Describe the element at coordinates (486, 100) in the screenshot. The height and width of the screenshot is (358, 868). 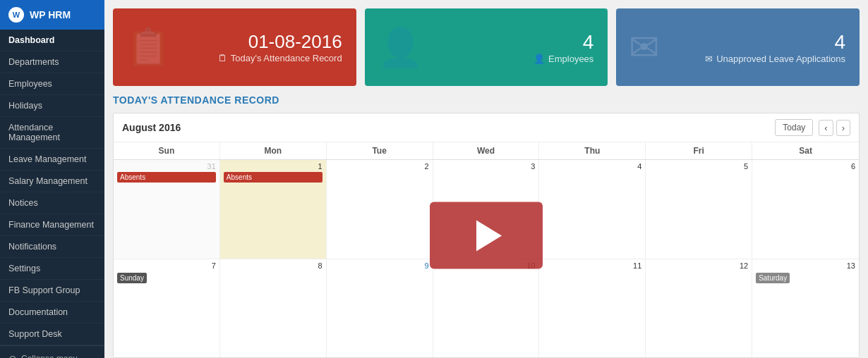
I see `calendar-section-title: TODAY'S ATTENDANCE RECORD` at that location.